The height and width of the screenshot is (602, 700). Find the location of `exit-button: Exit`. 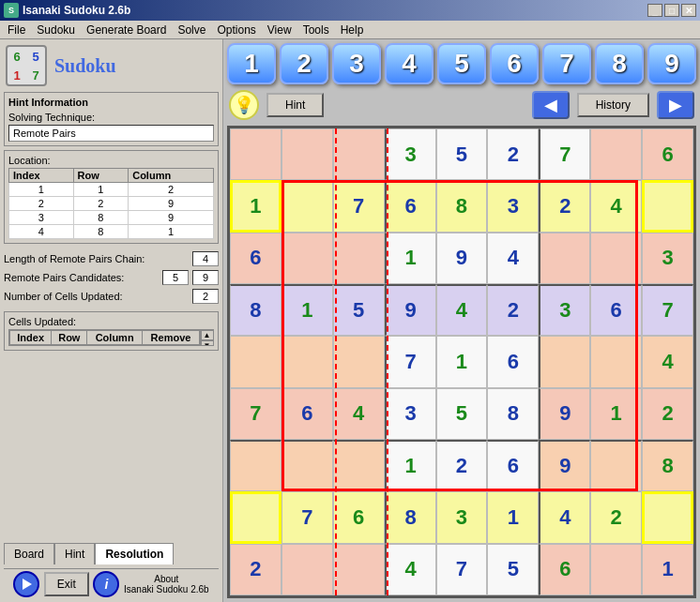

exit-button: Exit is located at coordinates (67, 584).